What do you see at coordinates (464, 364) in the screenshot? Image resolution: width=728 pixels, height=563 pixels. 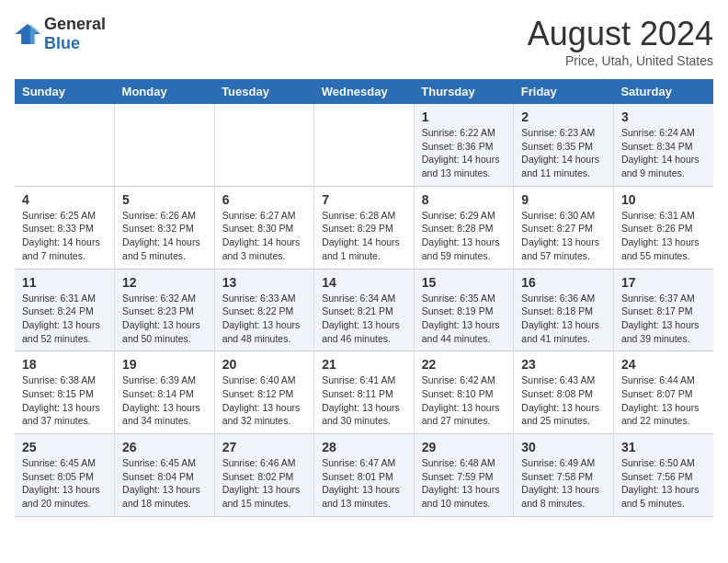 I see `day-number: 22` at bounding box center [464, 364].